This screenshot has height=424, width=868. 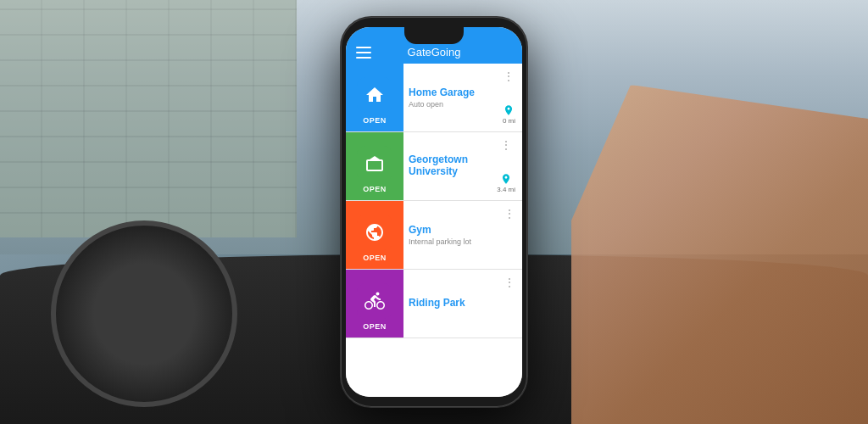 What do you see at coordinates (447, 165) in the screenshot?
I see `gate-name-georgetown: Georgetown University` at bounding box center [447, 165].